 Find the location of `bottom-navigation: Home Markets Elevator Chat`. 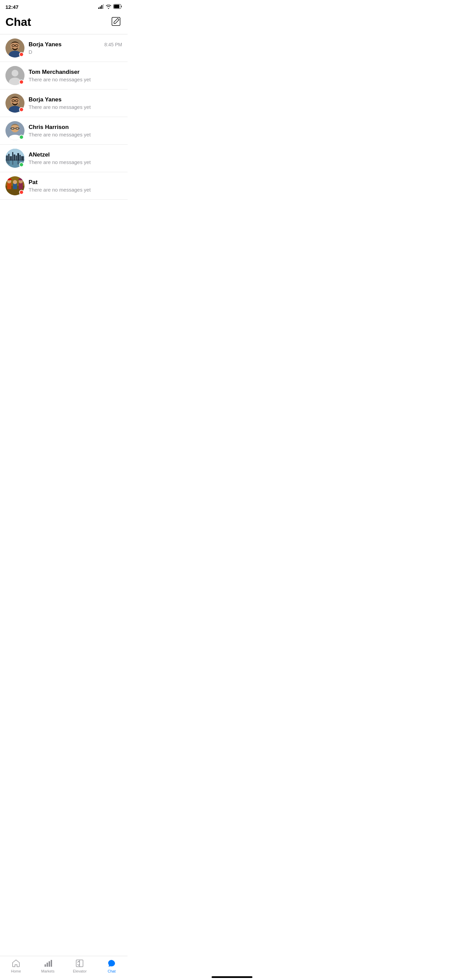

bottom-navigation: Home Markets Elevator Chat is located at coordinates (64, 968).